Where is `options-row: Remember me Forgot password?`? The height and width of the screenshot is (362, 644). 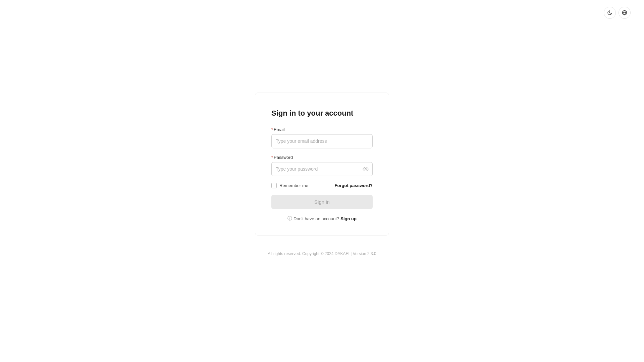
options-row: Remember me Forgot password? is located at coordinates (322, 185).